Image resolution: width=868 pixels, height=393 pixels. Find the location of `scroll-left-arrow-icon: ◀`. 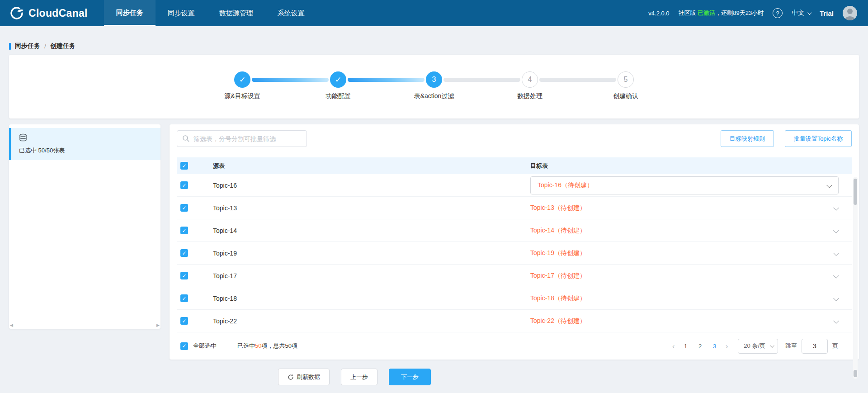

scroll-left-arrow-icon: ◀ is located at coordinates (12, 325).